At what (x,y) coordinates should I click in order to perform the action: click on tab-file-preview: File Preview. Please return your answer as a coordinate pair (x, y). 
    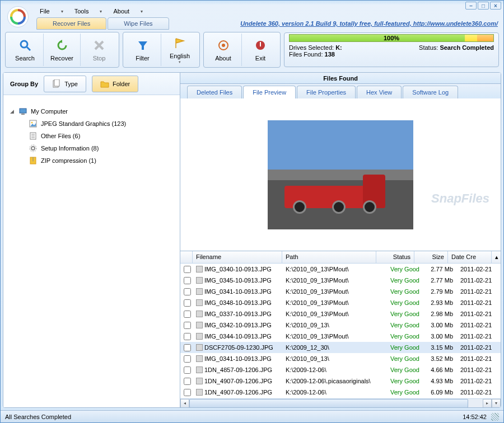
    Looking at the image, I should click on (269, 92).